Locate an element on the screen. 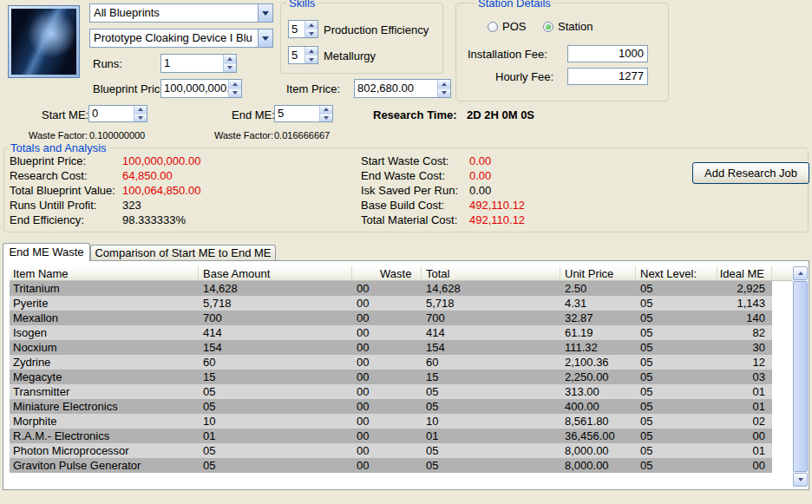 The width and height of the screenshot is (812, 504). totals-value: 64,850.00 is located at coordinates (147, 175).